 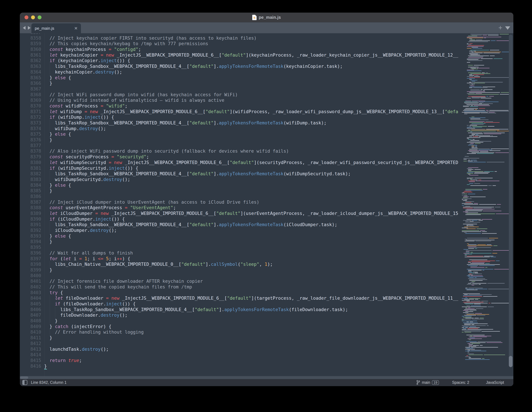 What do you see at coordinates (29, 28) in the screenshot?
I see `next-tab-icon` at bounding box center [29, 28].